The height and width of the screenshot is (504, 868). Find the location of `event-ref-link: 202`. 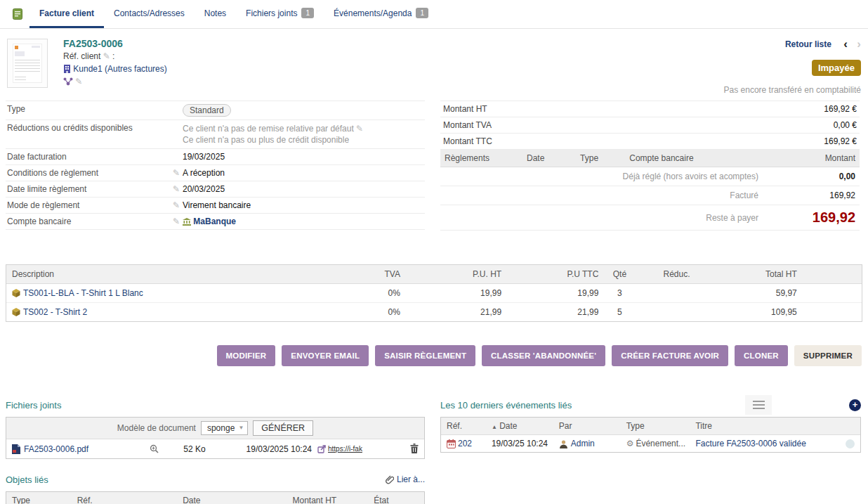

event-ref-link: 202 is located at coordinates (465, 444).